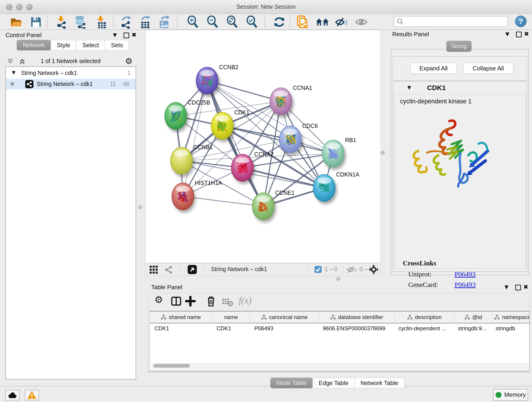  What do you see at coordinates (192, 269) in the screenshot?
I see `birdseye-toggle-button` at bounding box center [192, 269].